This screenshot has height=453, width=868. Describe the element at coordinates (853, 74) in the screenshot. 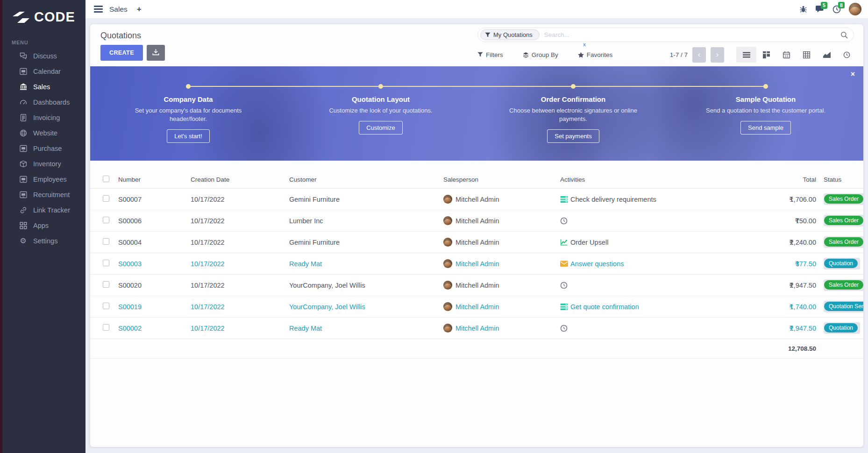

I see `banner-close-icon: ×` at that location.